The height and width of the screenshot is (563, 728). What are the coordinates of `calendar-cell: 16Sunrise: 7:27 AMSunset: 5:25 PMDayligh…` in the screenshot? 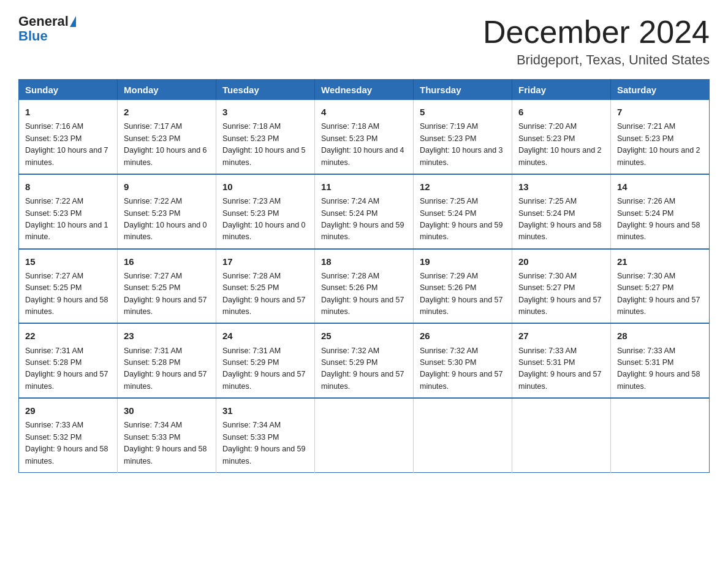 It's located at (167, 286).